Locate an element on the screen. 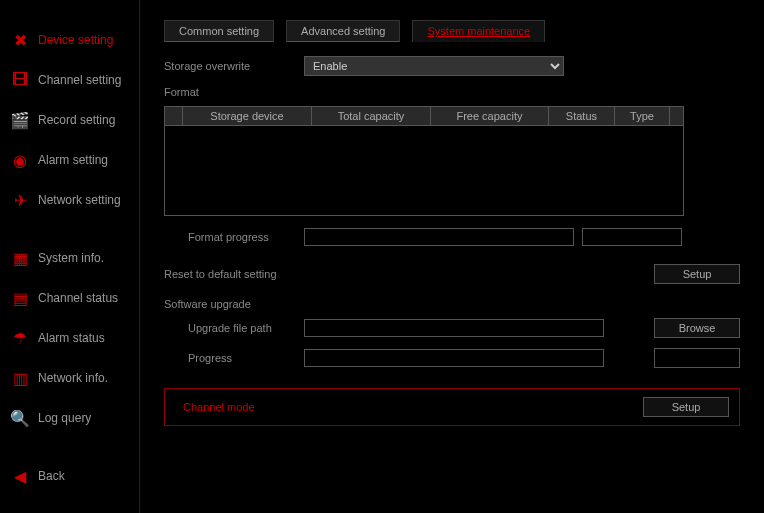 The width and height of the screenshot is (764, 513). sidebar-item-label: Alarm setting is located at coordinates (73, 160).